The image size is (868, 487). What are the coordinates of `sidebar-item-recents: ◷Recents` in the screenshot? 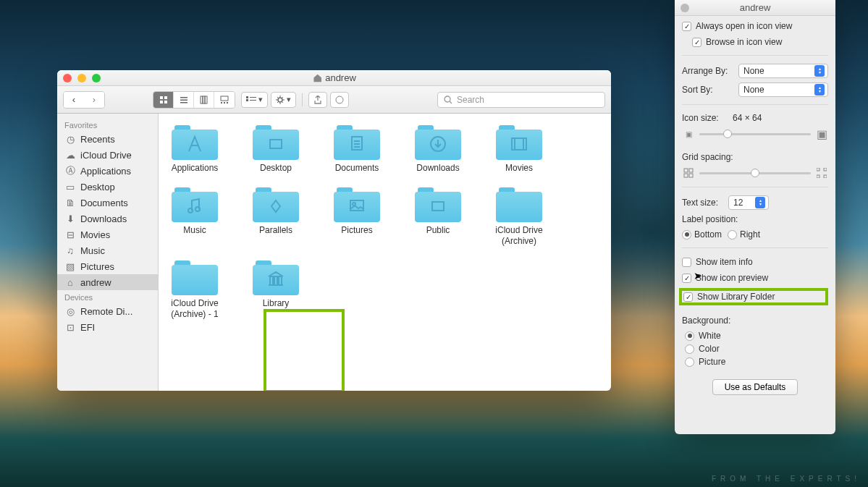 It's located at (107, 139).